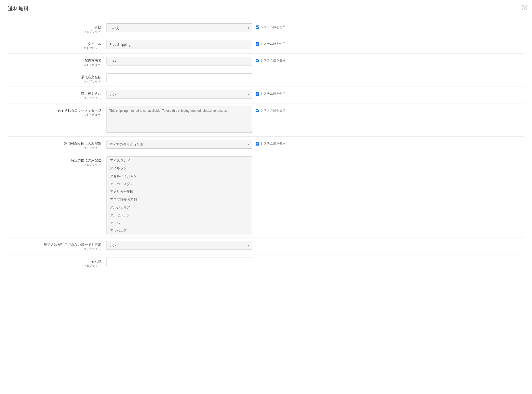 This screenshot has width=532, height=394. I want to click on input-cell-method_name, so click(179, 61).